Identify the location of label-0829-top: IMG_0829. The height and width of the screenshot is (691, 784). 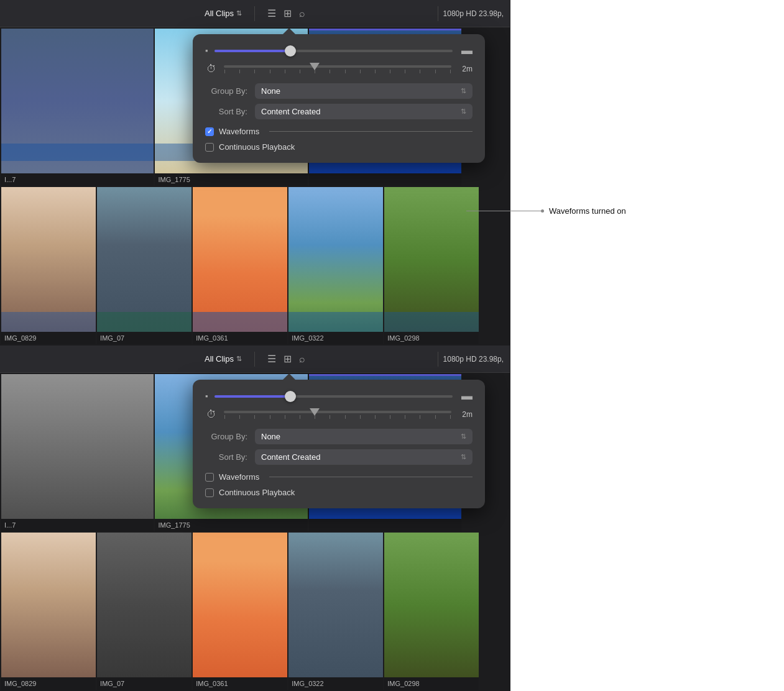
(48, 338).